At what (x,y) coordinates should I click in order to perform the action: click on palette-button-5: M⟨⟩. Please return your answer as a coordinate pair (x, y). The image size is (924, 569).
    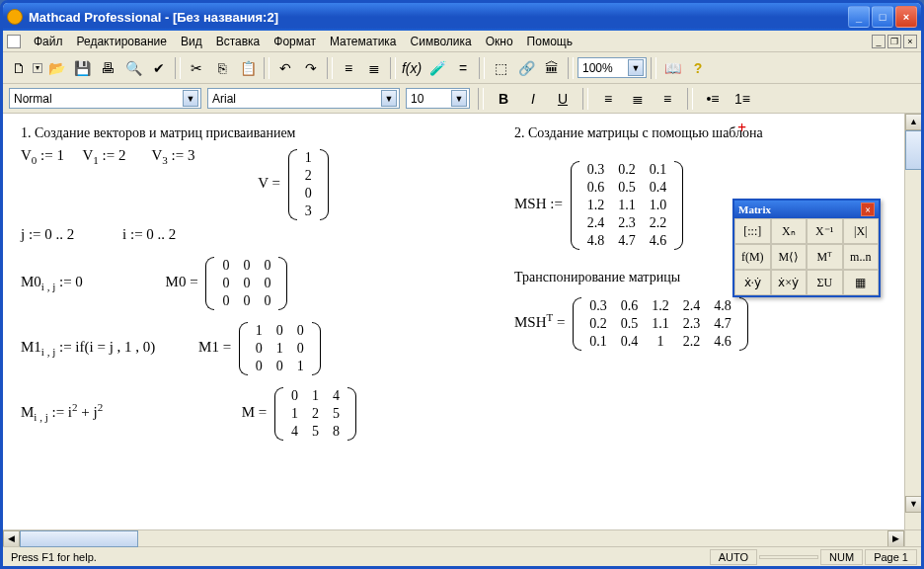
    Looking at the image, I should click on (790, 257).